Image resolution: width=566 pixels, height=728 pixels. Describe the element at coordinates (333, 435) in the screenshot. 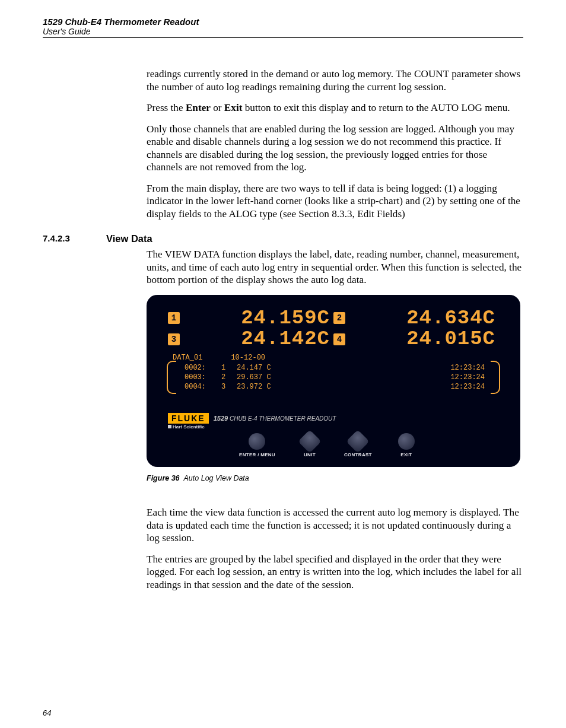

I see `device-panel: FLUKE 1529 CHUB E-4 THERMOMETER READOUT …` at that location.